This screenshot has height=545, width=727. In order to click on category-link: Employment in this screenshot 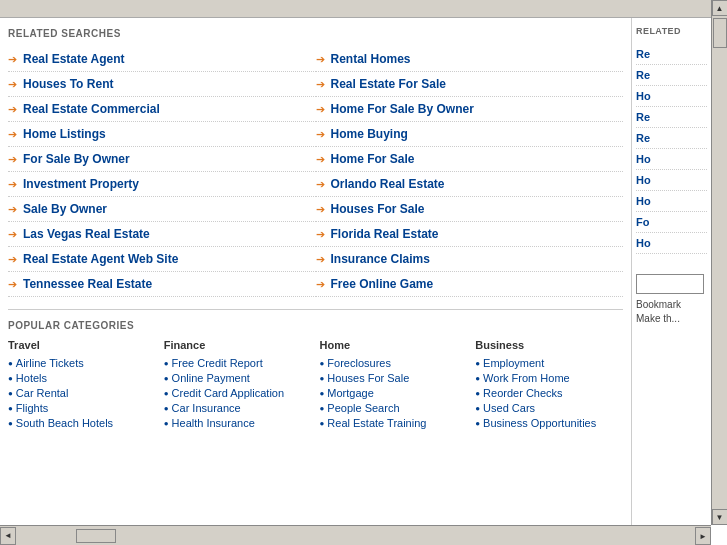, I will do `click(514, 363)`.